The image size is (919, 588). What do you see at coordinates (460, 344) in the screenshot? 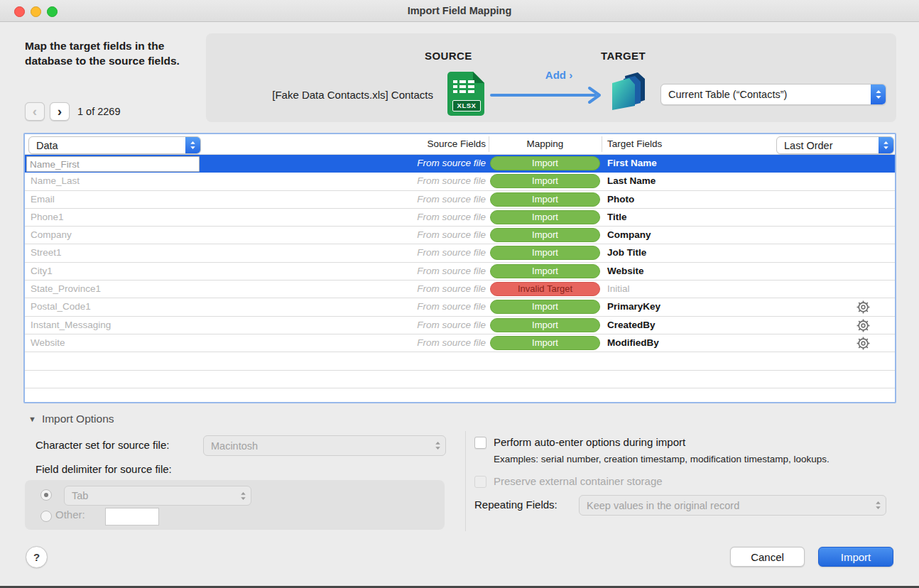
I see `table-row: Website From source file Import Modified…` at bounding box center [460, 344].